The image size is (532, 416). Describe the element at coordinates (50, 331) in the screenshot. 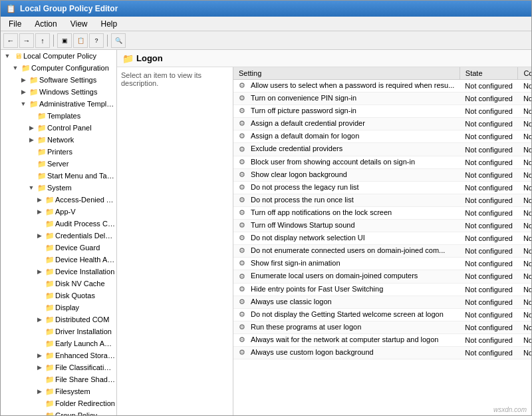

I see `drv-icon: 📁` at that location.